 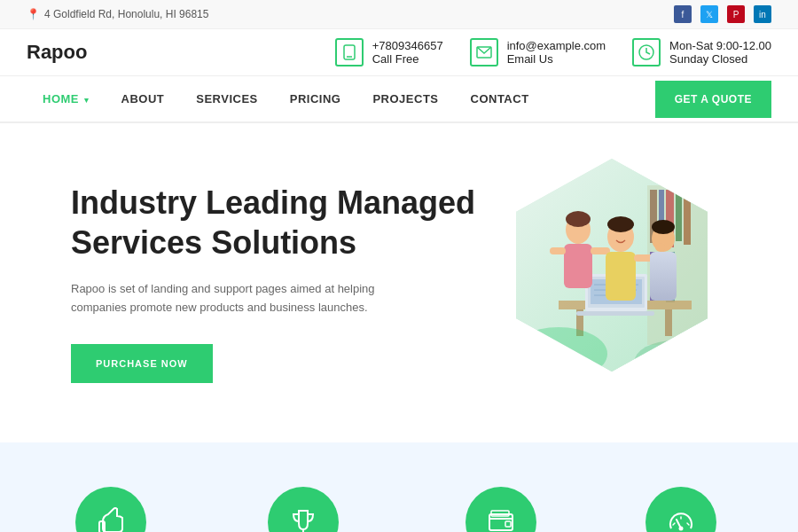 I want to click on email-text: info@example.com Email Us, so click(x=557, y=52).